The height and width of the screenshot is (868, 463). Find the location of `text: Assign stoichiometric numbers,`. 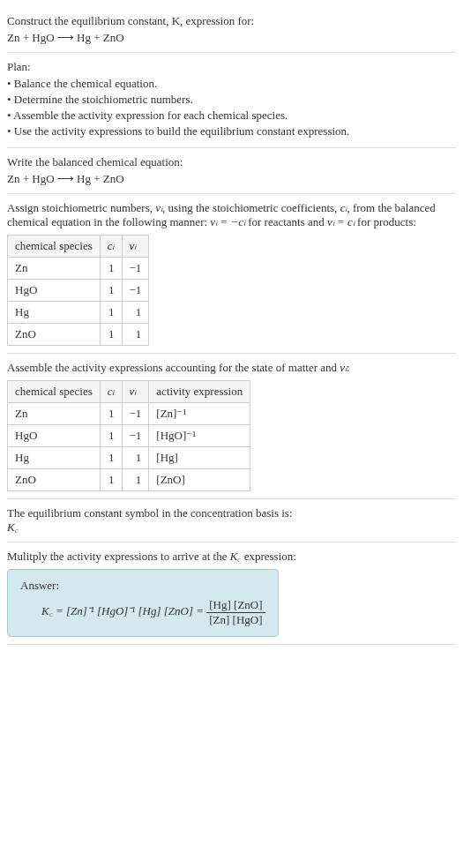

text: Assign stoichiometric numbers, is located at coordinates (81, 208).